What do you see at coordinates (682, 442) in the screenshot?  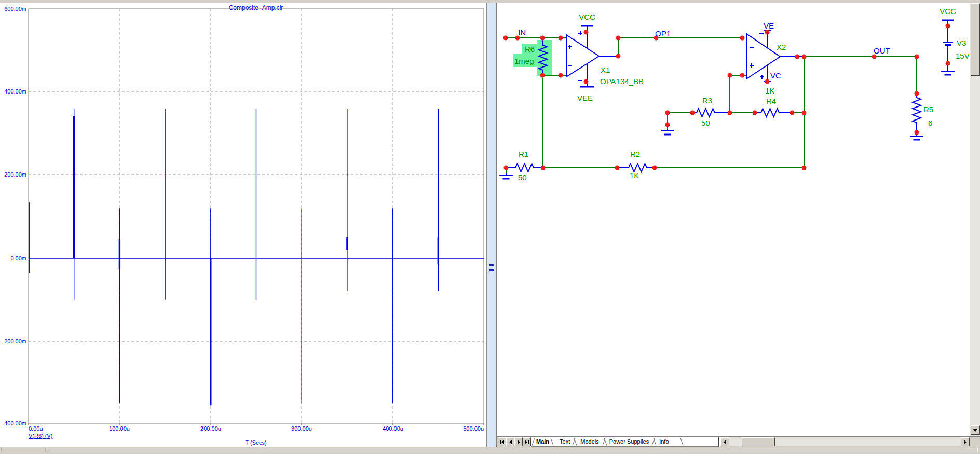 I see `tab-slant` at bounding box center [682, 442].